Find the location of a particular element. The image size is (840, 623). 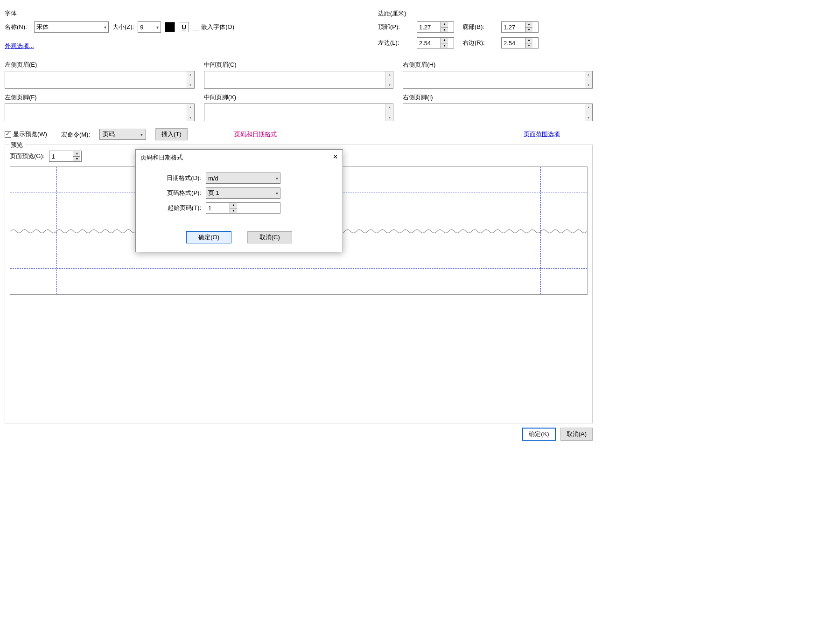

date-format-select: m/d ▾ is located at coordinates (243, 178).